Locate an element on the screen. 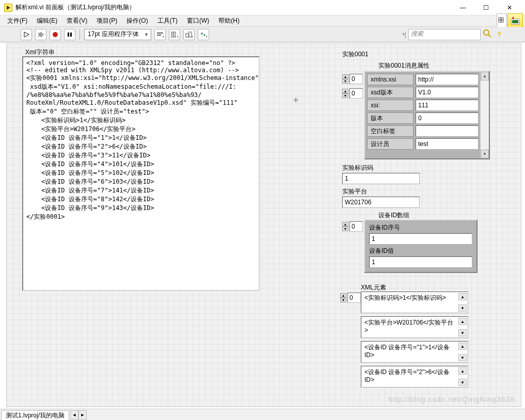 This screenshot has height=420, width=525. xml-string-label: Xml字符串 is located at coordinates (40, 53).